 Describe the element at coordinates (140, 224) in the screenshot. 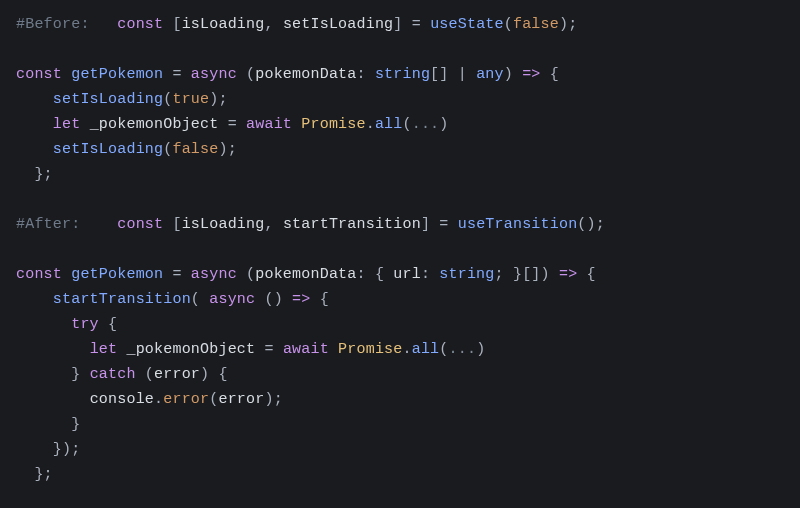

I see `kw-const-3: const` at that location.